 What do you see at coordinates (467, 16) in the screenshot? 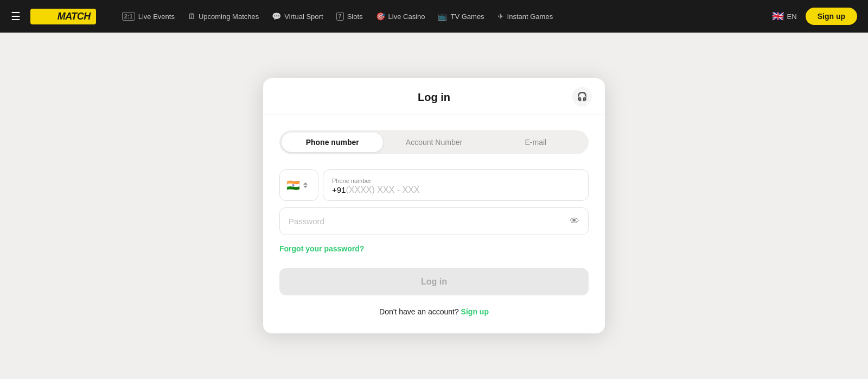
I see `nav-tv-games-label: TV Games` at bounding box center [467, 16].